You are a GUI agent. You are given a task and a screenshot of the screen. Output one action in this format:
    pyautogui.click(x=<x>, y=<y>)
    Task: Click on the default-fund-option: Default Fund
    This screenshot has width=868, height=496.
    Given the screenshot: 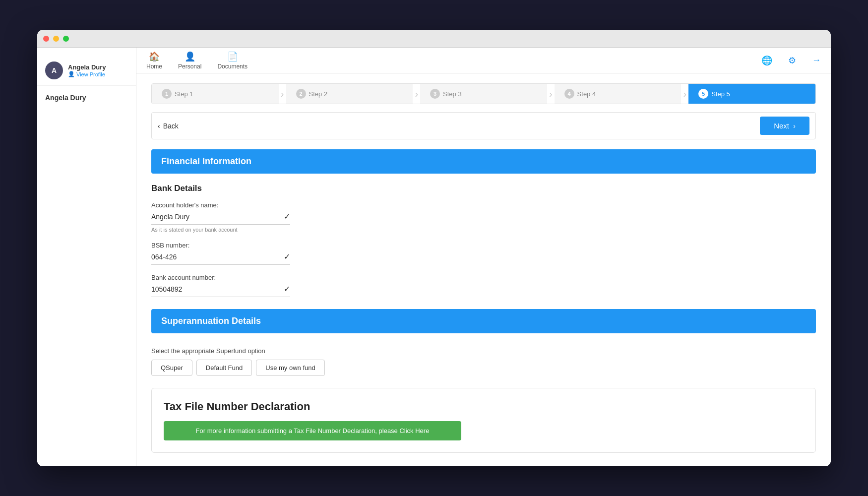 What is the action you would take?
    pyautogui.click(x=224, y=368)
    